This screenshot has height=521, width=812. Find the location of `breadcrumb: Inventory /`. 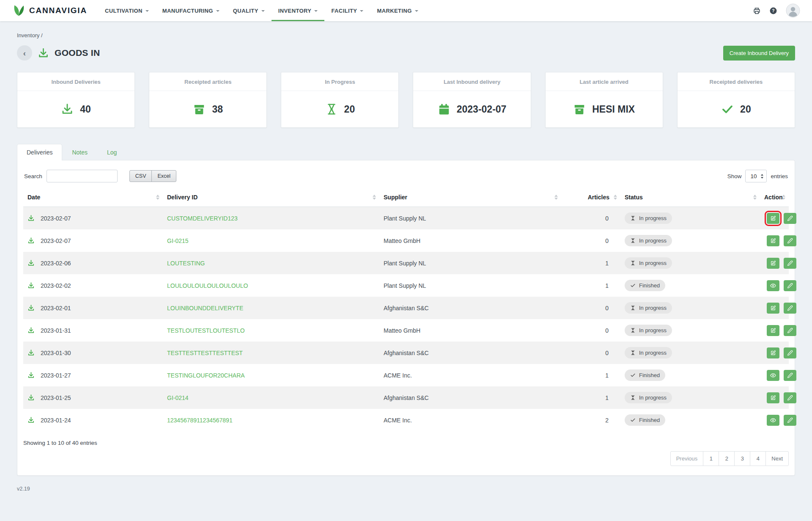

breadcrumb: Inventory / is located at coordinates (406, 36).